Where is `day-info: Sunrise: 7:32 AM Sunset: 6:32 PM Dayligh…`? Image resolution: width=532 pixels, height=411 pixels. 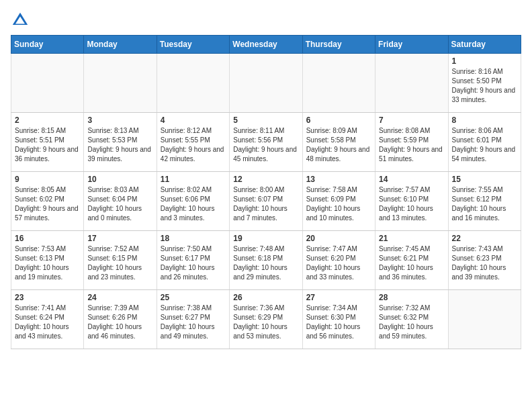
day-info: Sunrise: 7:32 AM Sunset: 6:32 PM Dayligh… is located at coordinates (411, 322).